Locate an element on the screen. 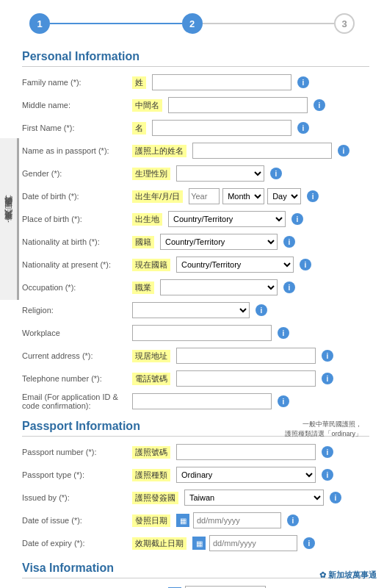  family-name-row: Family name (*): 姓 i is located at coordinates (195, 82).